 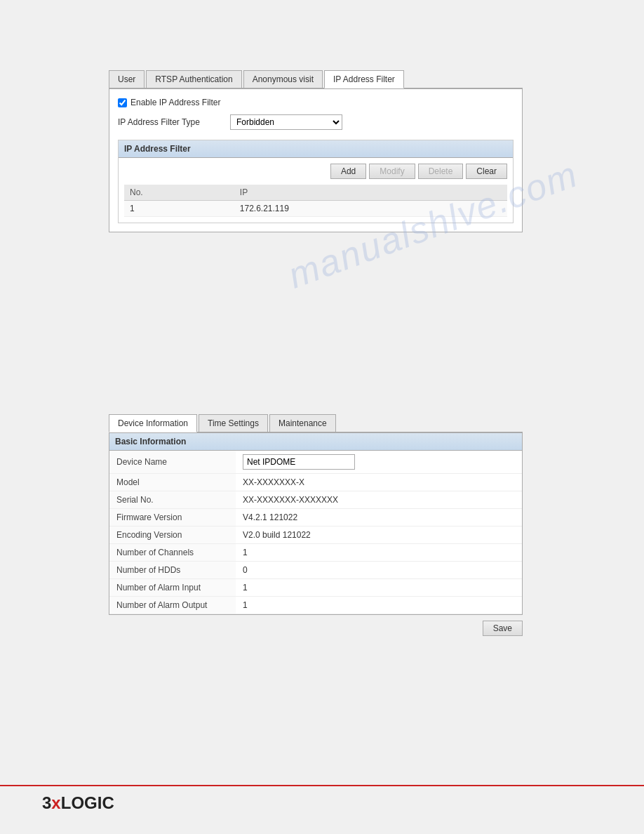 I want to click on top-tabs: User RTSP Authentication Anonymous visit…, so click(x=316, y=79).